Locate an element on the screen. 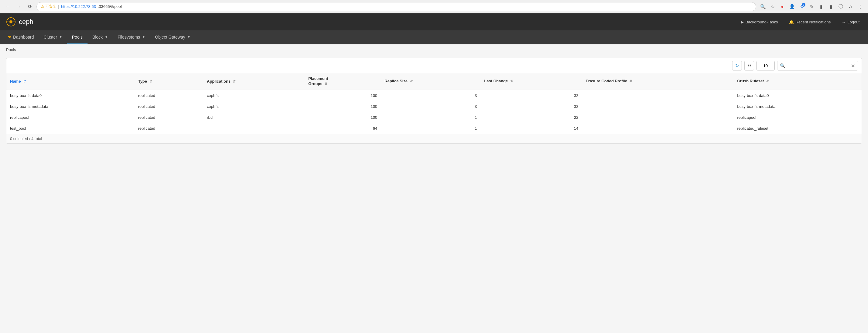  extension1-button: ● is located at coordinates (782, 7).